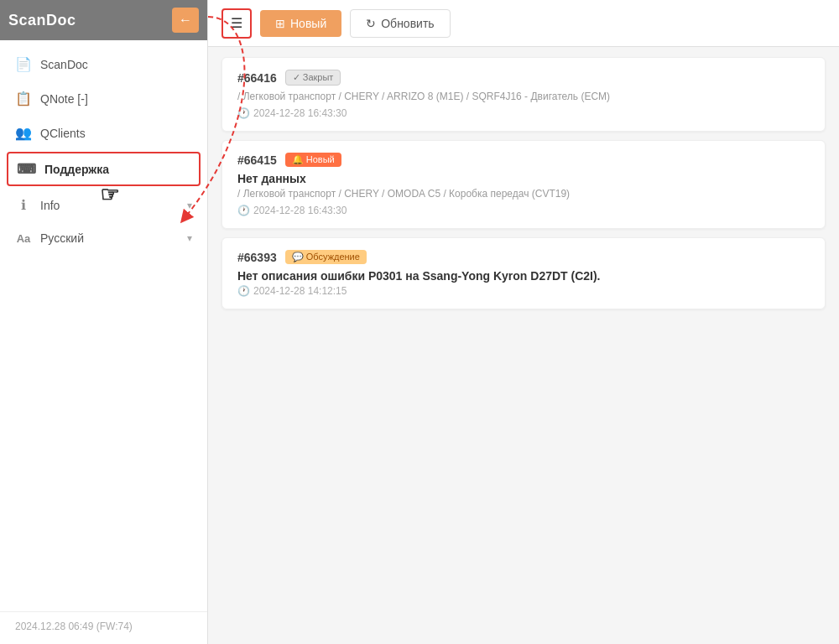 The width and height of the screenshot is (839, 644). I want to click on ticket-card-3: #66393 💬 Обсуждение Нет описания ошибки …, so click(524, 273).